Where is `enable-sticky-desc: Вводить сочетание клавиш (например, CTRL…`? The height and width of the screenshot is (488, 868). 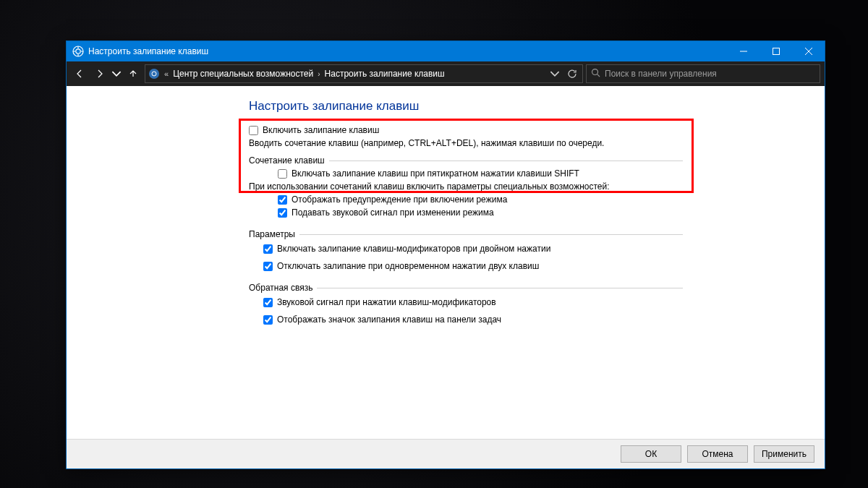 enable-sticky-desc: Вводить сочетание клавиш (например, CTRL… is located at coordinates (466, 143).